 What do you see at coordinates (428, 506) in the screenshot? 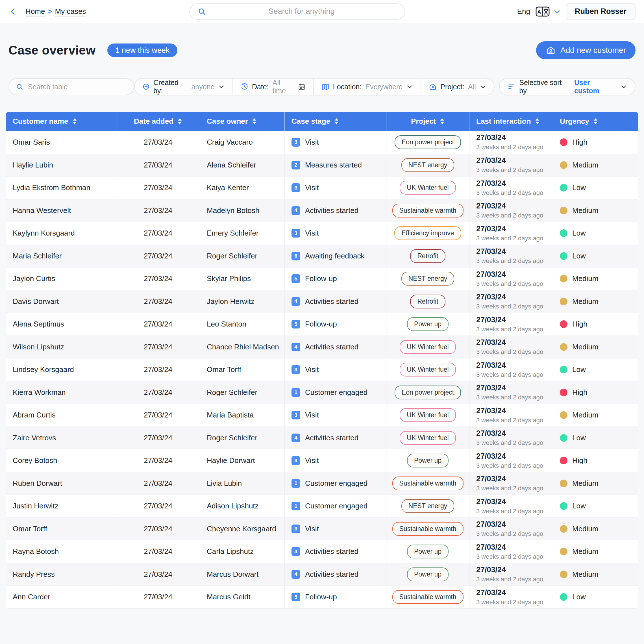
I see `project-pill: NEST energy` at bounding box center [428, 506].